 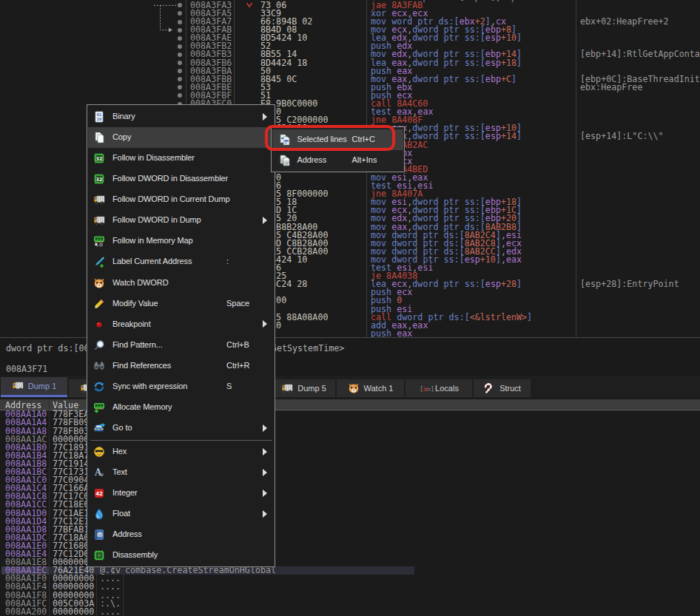 I want to click on menu-separator, so click(x=181, y=441).